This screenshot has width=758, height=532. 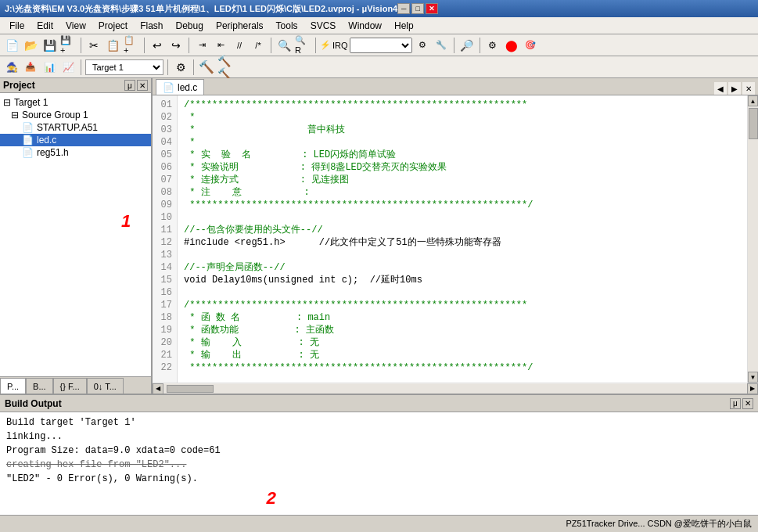 I want to click on close-panel-button: ✕, so click(x=142, y=85).